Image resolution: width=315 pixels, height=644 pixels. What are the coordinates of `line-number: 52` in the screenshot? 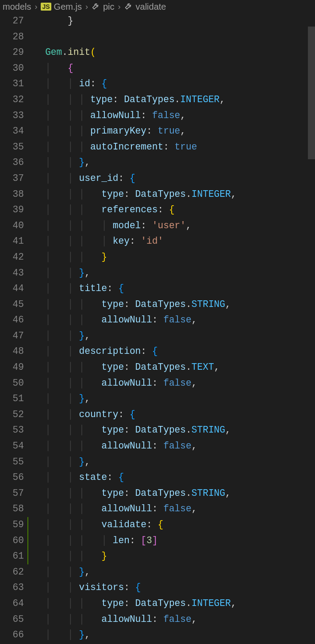 It's located at (12, 415).